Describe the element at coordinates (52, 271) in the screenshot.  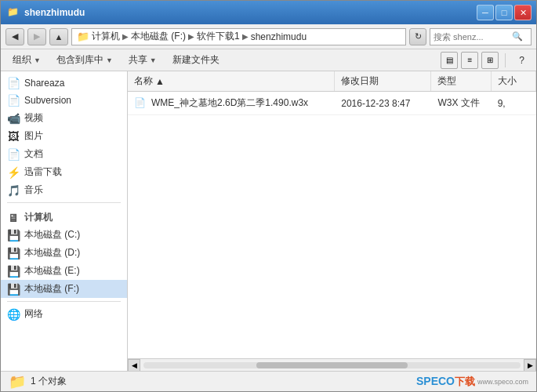
I see `drive-e-label: 本地磁盘 (E:)` at that location.